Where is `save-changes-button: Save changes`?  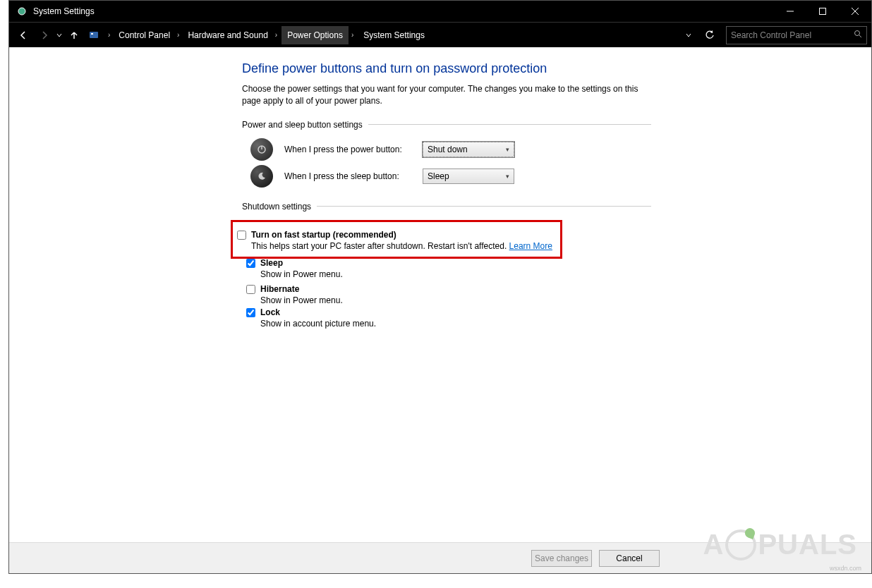 save-changes-button: Save changes is located at coordinates (562, 558).